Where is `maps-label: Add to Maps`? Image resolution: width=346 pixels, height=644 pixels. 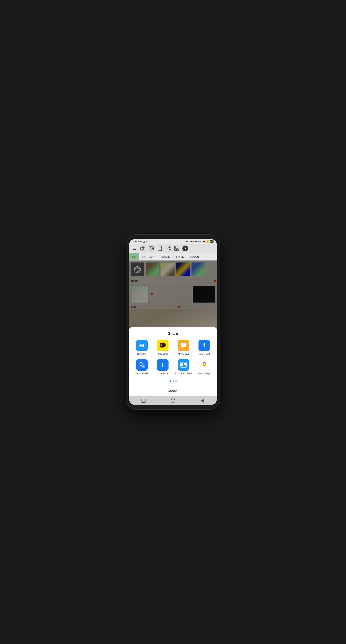
maps-label: Add to Maps is located at coordinates (204, 374).